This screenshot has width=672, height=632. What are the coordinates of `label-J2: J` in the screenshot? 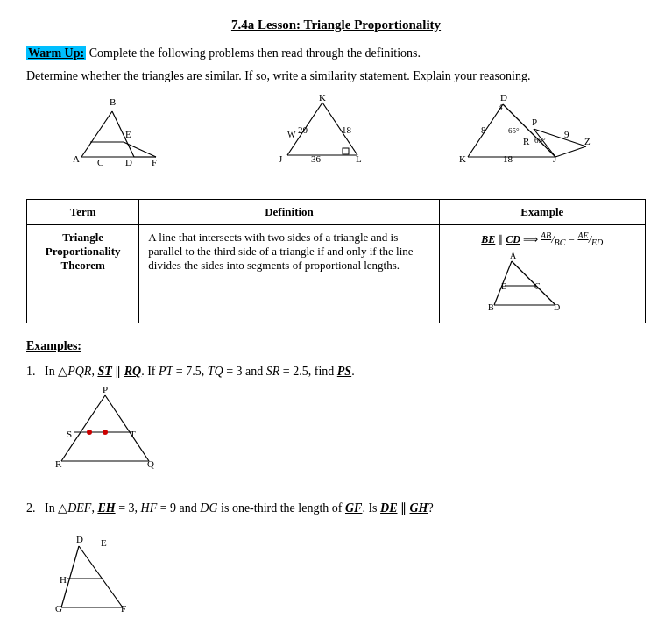 It's located at (280, 159).